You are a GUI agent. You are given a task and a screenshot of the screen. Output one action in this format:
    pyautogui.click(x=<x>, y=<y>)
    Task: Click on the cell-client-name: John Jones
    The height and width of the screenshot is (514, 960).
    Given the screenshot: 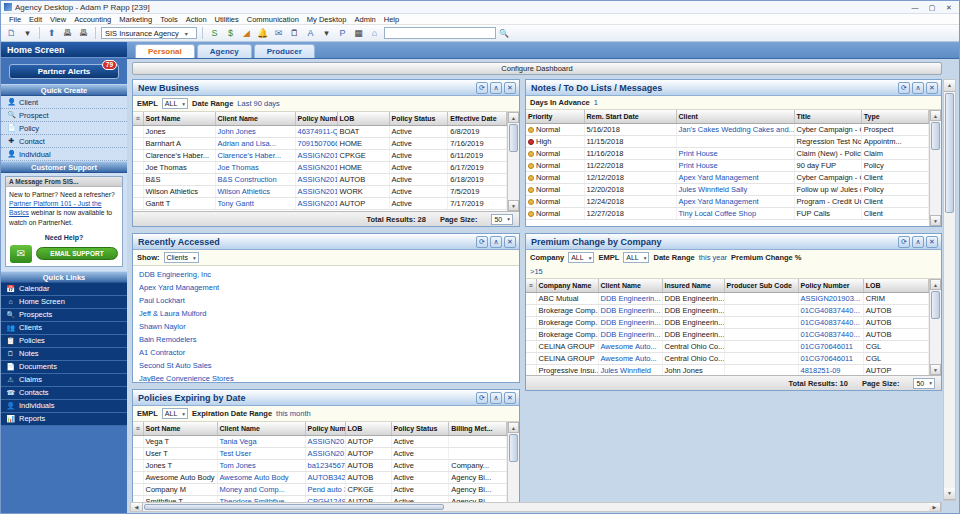 What is the action you would take?
    pyautogui.click(x=255, y=131)
    